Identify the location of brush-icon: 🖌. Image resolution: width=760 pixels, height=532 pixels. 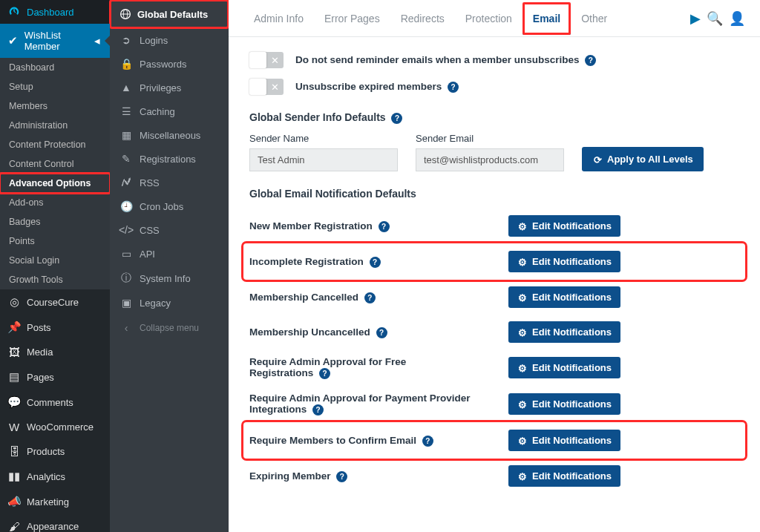
(14, 526).